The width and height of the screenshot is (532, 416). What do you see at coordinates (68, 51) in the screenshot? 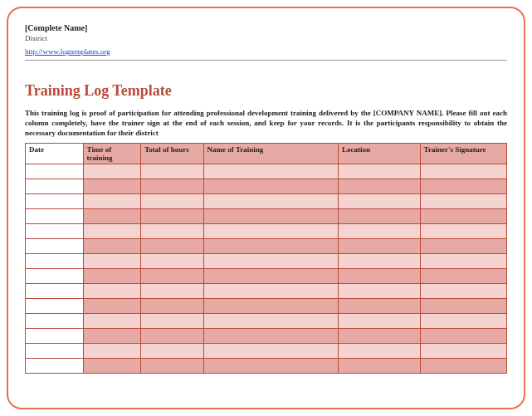
I see `template-url-link: http://www.logtemplates.org` at bounding box center [68, 51].